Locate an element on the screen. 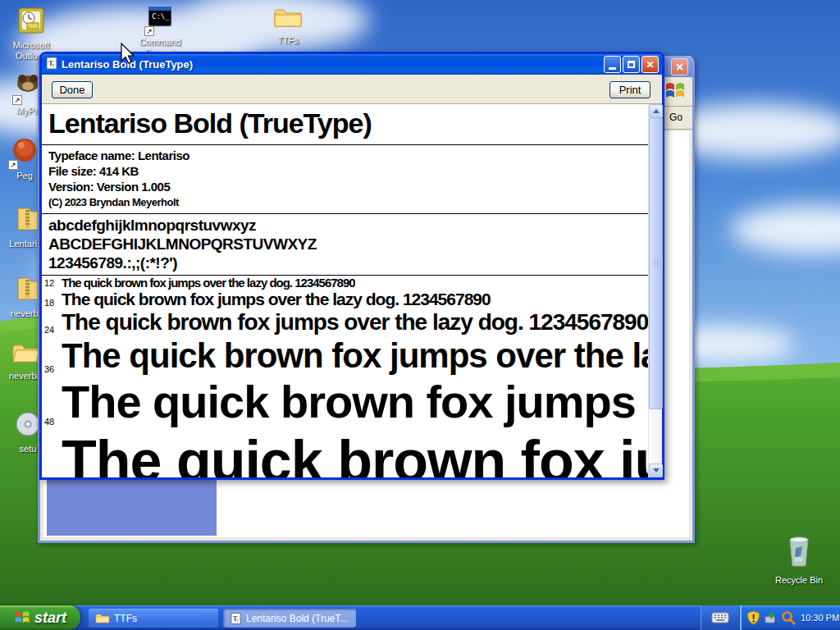 Image resolution: width=840 pixels, height=630 pixels. command-prompt-icon: C:\_ ↗ is located at coordinates (160, 20).